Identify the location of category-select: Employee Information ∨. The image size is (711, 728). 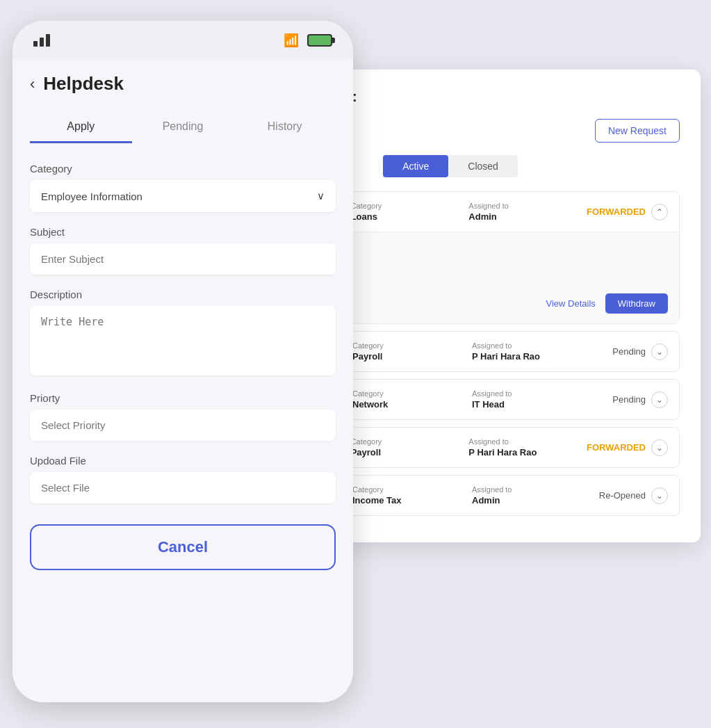
(183, 196).